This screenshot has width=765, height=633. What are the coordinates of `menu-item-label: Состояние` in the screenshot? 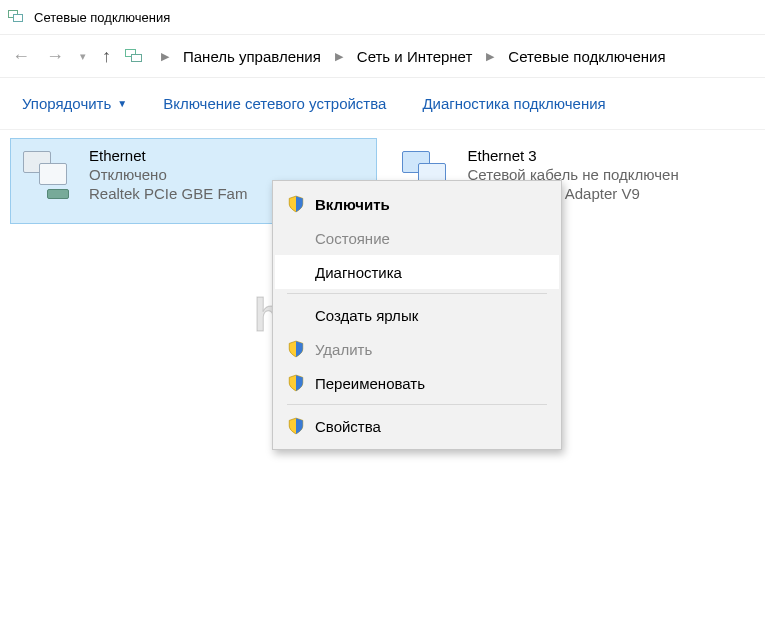 It's located at (430, 238).